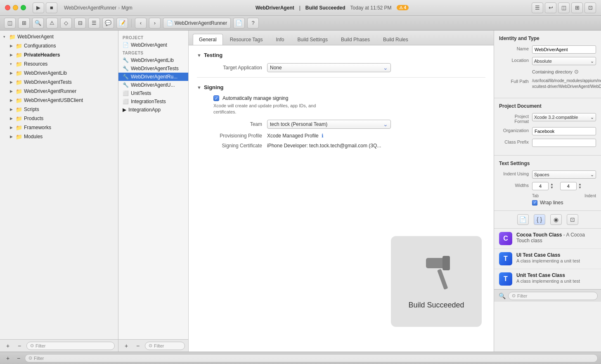  I want to click on warning-btn: ⚠, so click(52, 23).